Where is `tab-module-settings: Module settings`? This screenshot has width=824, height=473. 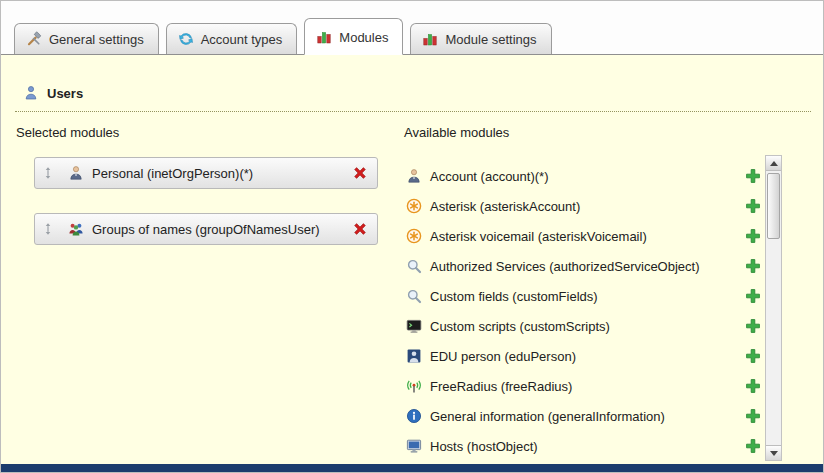
tab-module-settings: Module settings is located at coordinates (480, 38).